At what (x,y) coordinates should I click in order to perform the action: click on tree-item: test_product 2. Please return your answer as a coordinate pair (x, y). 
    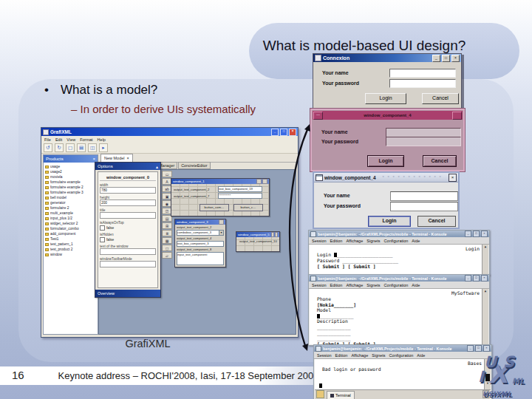
    Looking at the image, I should click on (71, 250).